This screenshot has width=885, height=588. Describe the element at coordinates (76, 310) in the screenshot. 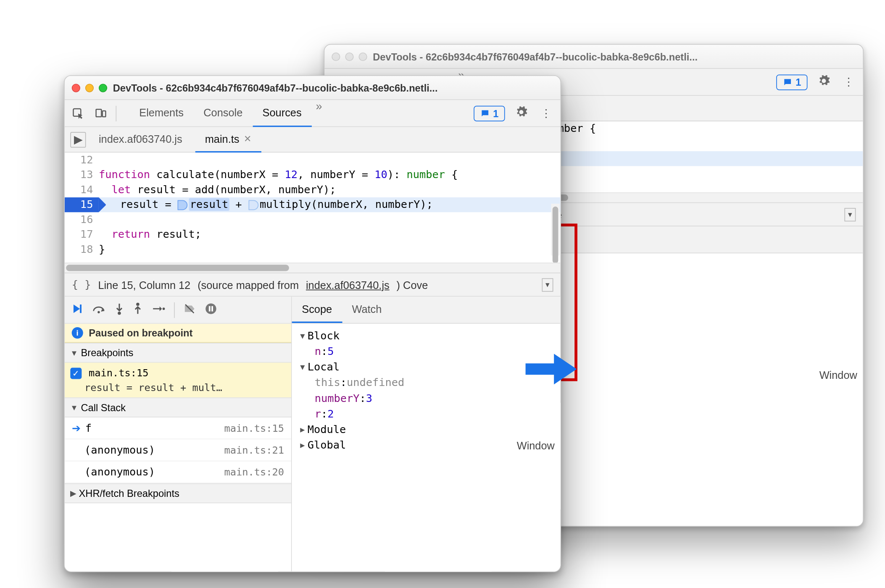

I see `resume-icon` at that location.